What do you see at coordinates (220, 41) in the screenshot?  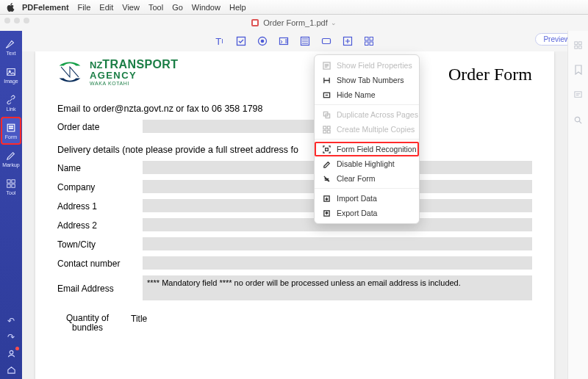 I see `text-field-tool: TI` at bounding box center [220, 41].